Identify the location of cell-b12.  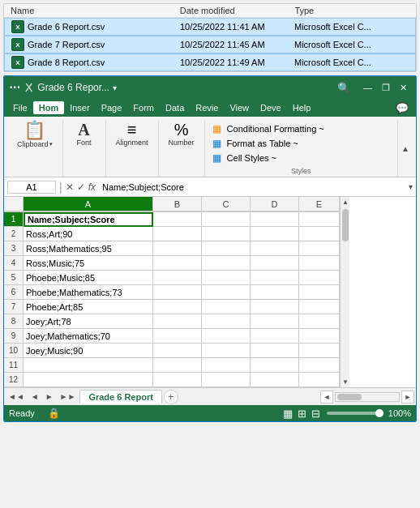
(178, 380).